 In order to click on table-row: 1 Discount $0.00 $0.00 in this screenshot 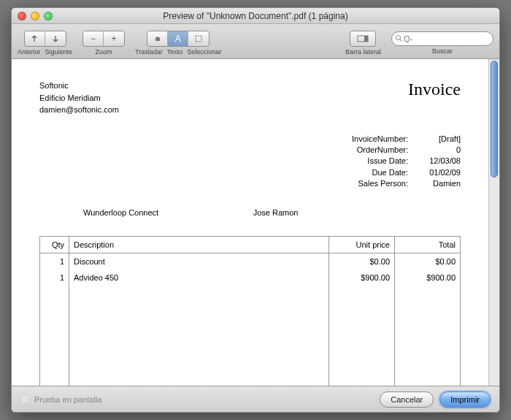, I will do `click(250, 261)`.